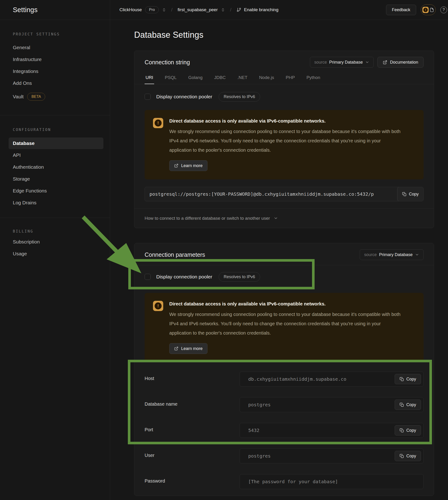 The height and width of the screenshot is (500, 448). Describe the element at coordinates (284, 61) in the screenshot. I see `connection-string-header: Connection string source Primary Databas…` at that location.